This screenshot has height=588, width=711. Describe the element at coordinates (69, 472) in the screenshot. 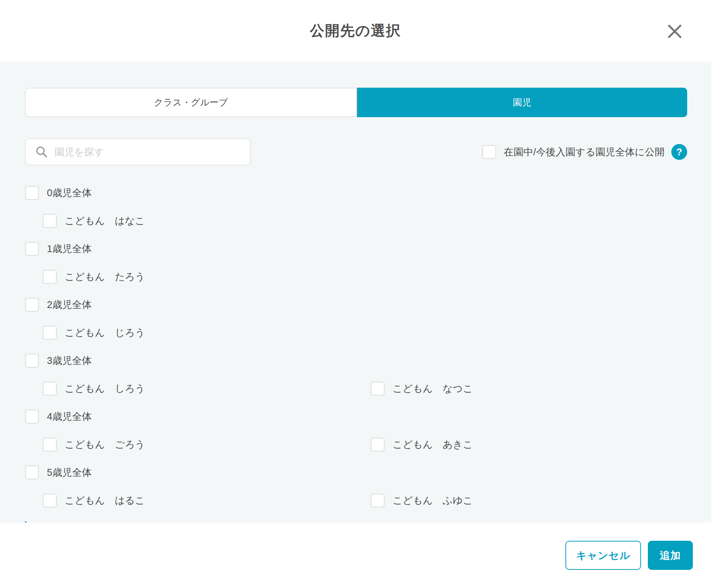

I see `row-label: 5歳児全体` at that location.